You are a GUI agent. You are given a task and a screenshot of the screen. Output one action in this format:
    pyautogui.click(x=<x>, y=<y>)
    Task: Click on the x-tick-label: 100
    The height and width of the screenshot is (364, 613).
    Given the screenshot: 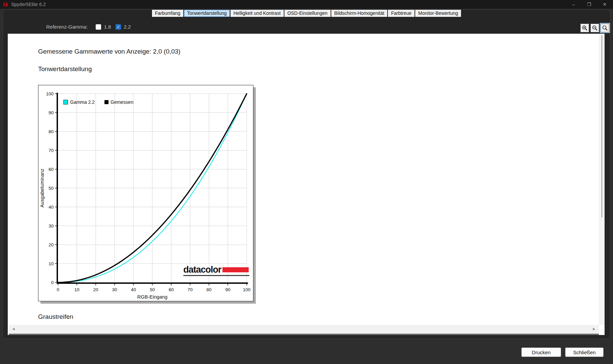 What is the action you would take?
    pyautogui.click(x=247, y=290)
    